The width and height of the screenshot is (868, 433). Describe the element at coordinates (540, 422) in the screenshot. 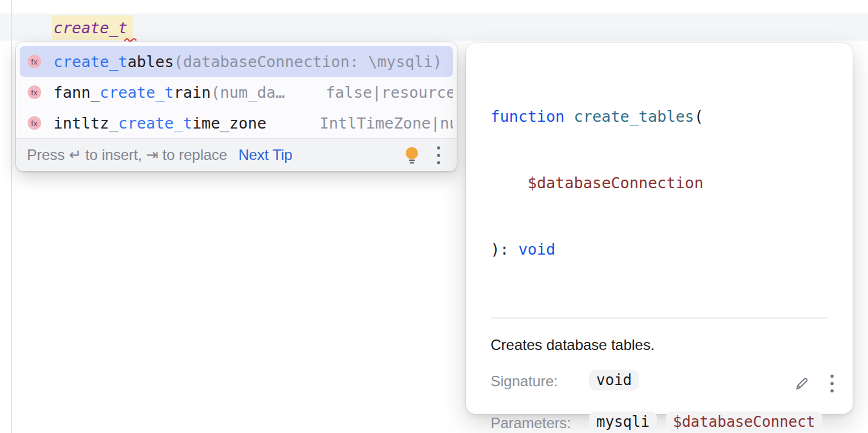

I see `doc-parameters-label: Parameters:` at that location.